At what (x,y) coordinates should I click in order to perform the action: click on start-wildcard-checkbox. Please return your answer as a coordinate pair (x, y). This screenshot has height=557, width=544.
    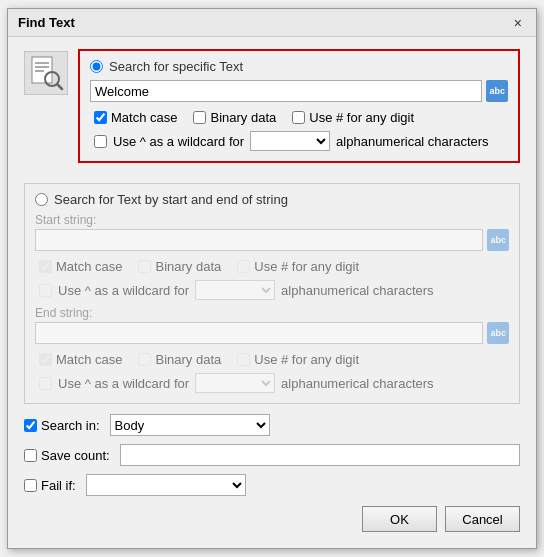
    Looking at the image, I should click on (46, 290).